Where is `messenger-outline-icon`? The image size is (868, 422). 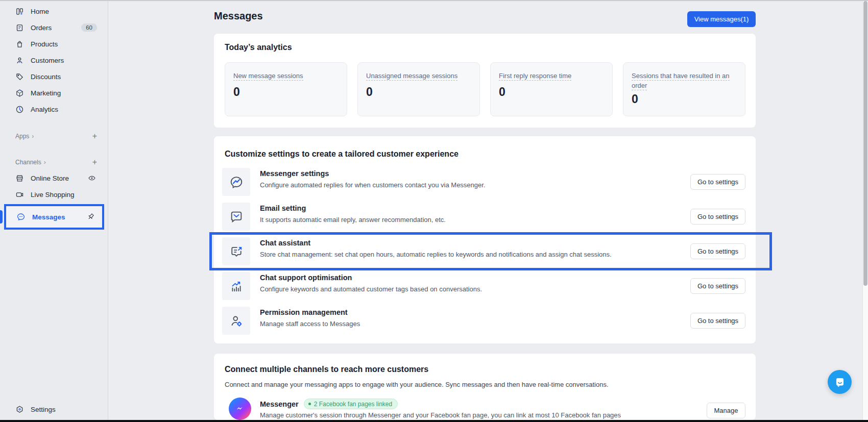 messenger-outline-icon is located at coordinates (236, 182).